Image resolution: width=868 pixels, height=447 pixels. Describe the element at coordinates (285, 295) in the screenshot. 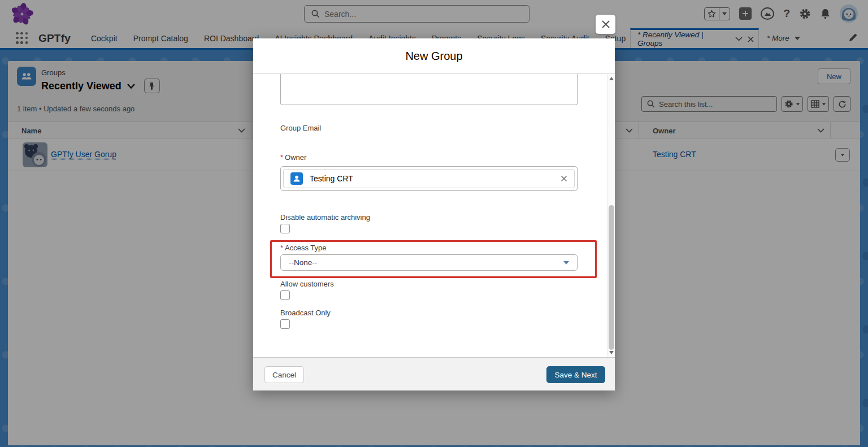

I see `allow-customers-checkbox` at that location.